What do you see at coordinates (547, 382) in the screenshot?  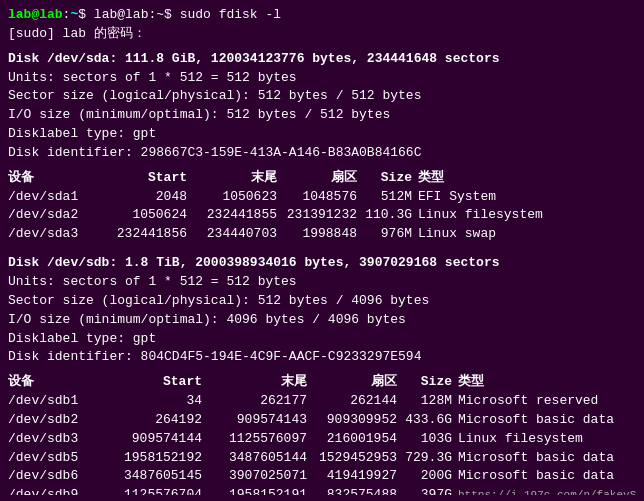 I see `disk2-col-type: 类型` at bounding box center [547, 382].